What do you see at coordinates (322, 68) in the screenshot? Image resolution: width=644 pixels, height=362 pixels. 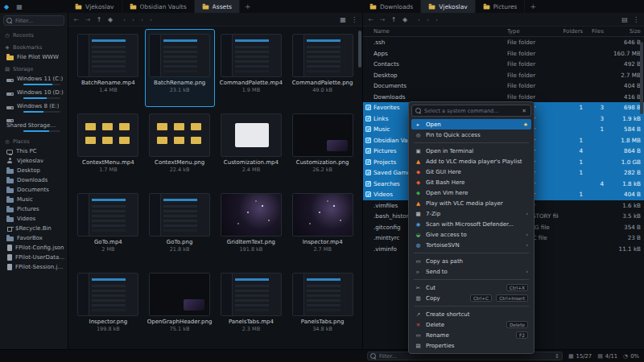 I see `grid-item: CommandPalette.png 49.0 kB` at bounding box center [322, 68].